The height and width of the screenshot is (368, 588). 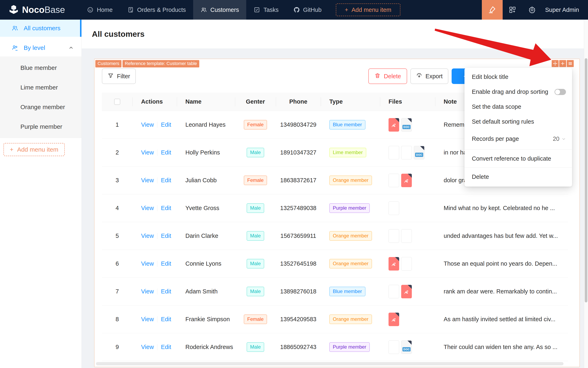 I want to click on type-cell: Lime member, so click(x=350, y=152).